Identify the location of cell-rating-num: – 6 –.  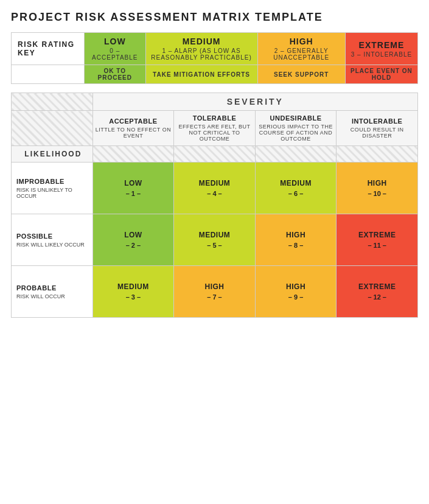
(296, 194).